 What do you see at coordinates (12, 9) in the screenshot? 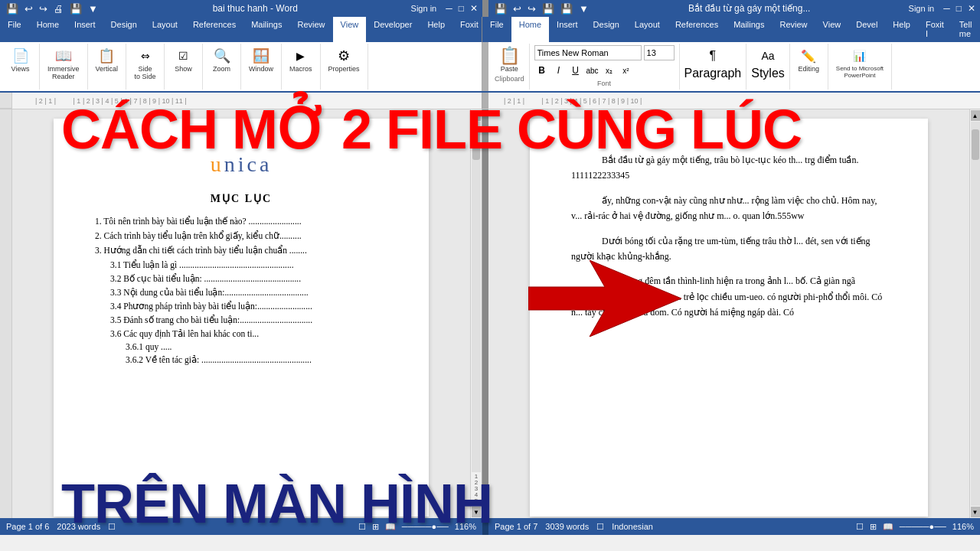
I see `save-icon: 💾` at bounding box center [12, 9].